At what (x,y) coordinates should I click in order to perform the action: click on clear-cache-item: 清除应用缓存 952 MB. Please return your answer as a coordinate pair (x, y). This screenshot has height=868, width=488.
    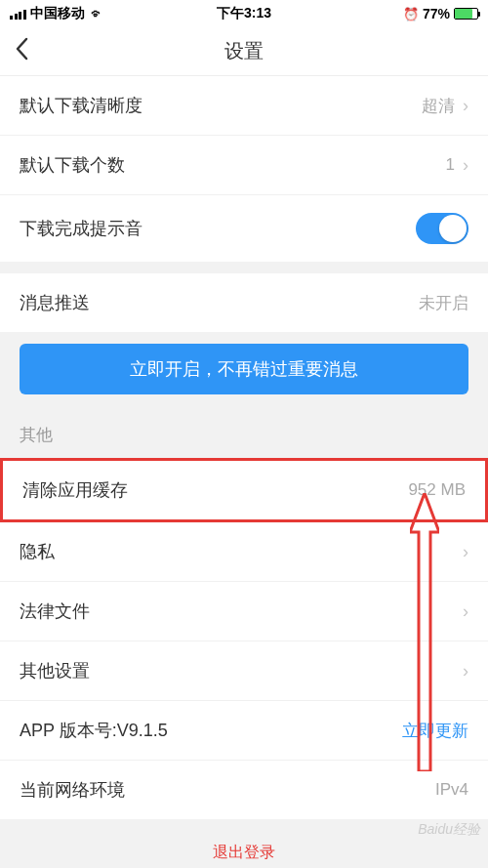
    Looking at the image, I should click on (244, 490).